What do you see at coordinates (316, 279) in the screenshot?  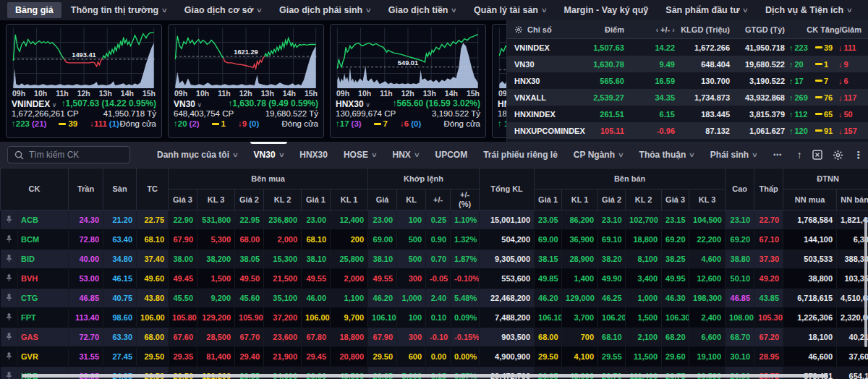 I see `bid-price: 49.55` at bounding box center [316, 279].